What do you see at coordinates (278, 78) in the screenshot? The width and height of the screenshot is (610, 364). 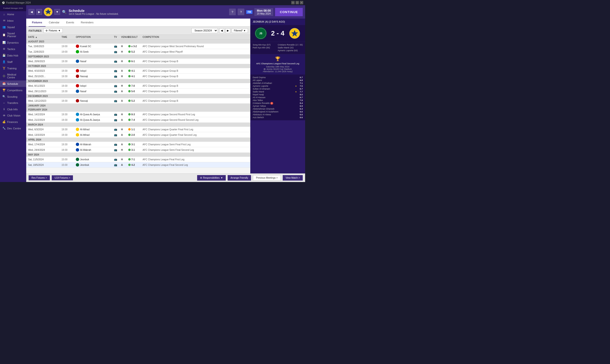 I see `rating-row: David Ospina 6.7` at bounding box center [278, 78].